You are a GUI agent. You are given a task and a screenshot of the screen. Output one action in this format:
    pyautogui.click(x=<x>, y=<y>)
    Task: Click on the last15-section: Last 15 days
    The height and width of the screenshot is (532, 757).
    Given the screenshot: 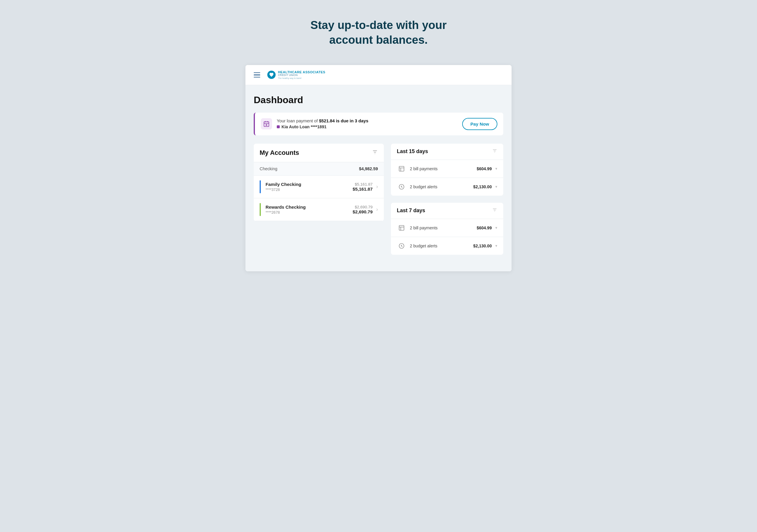 What is the action you would take?
    pyautogui.click(x=447, y=170)
    